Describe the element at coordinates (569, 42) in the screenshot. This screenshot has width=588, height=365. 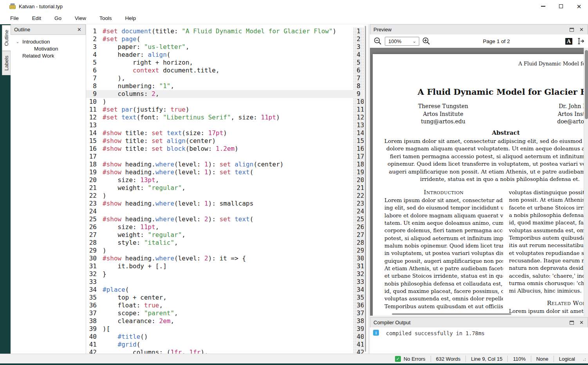
I see `invert-colors-icon: A` at that location.